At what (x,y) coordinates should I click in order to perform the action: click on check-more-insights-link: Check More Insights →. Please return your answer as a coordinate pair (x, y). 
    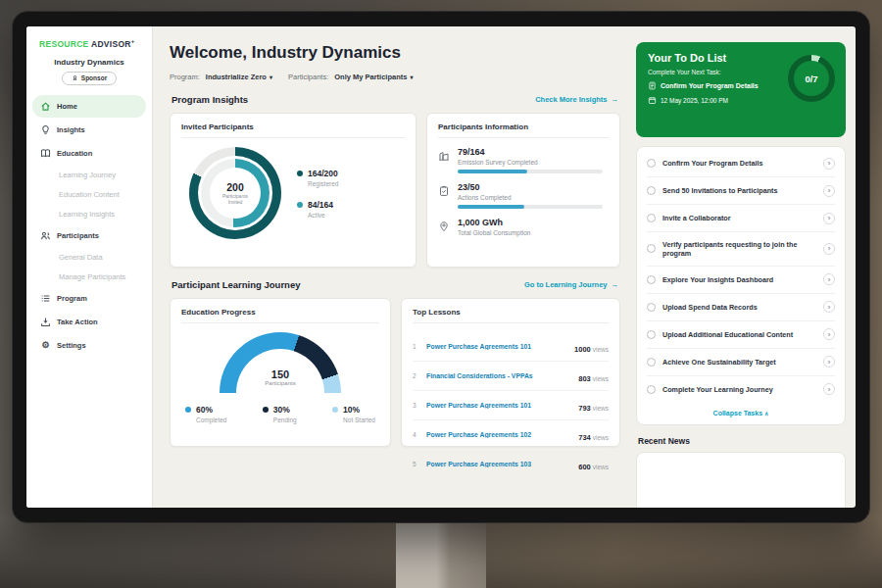
    Looking at the image, I should click on (576, 100).